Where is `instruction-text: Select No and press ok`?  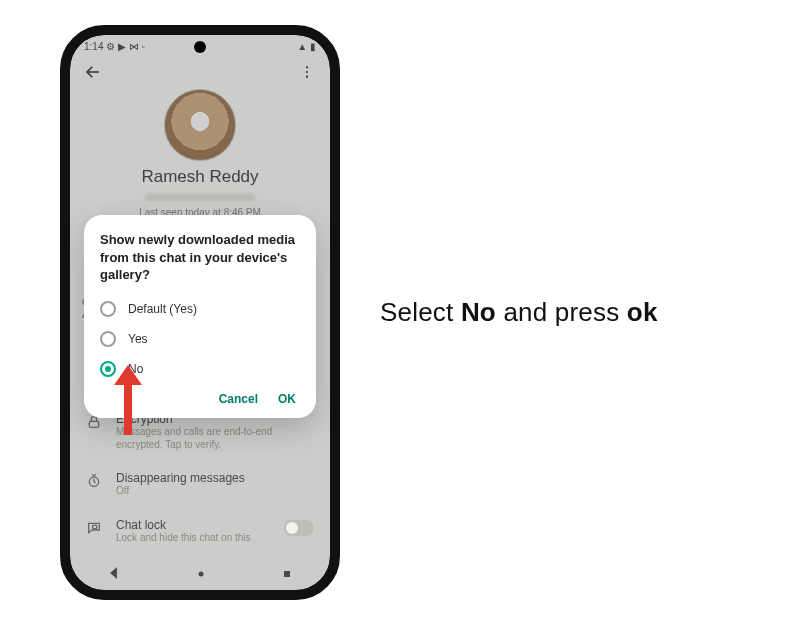
instruction-text: Select No and press ok is located at coordinates (519, 312).